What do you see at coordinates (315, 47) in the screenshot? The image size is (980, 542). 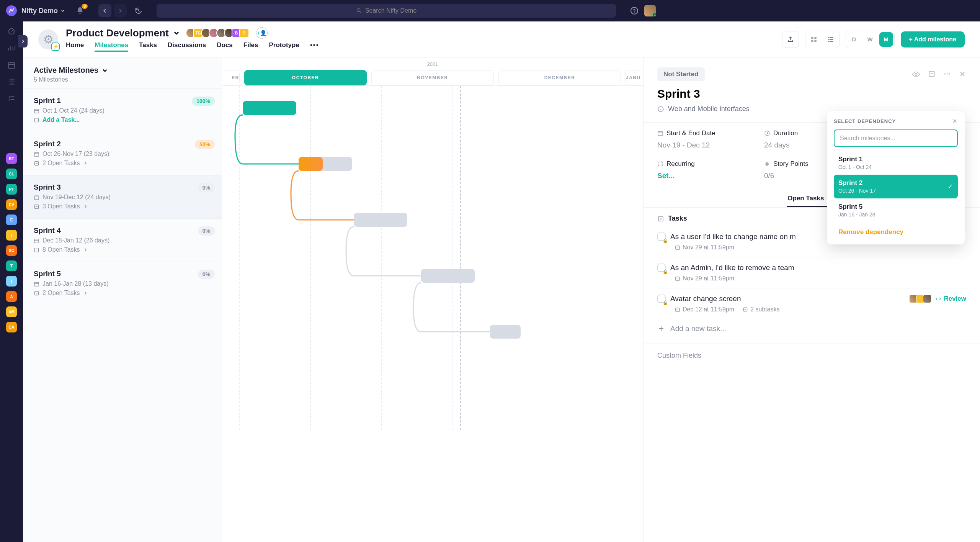 I see `project-tab-more: •••` at bounding box center [315, 47].